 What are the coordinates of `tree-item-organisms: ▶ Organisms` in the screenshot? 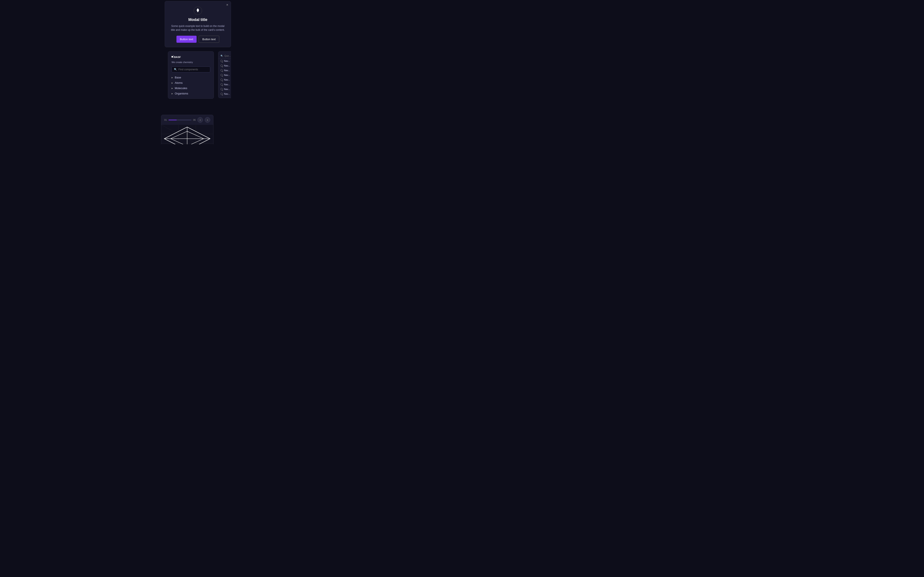 It's located at (191, 93).